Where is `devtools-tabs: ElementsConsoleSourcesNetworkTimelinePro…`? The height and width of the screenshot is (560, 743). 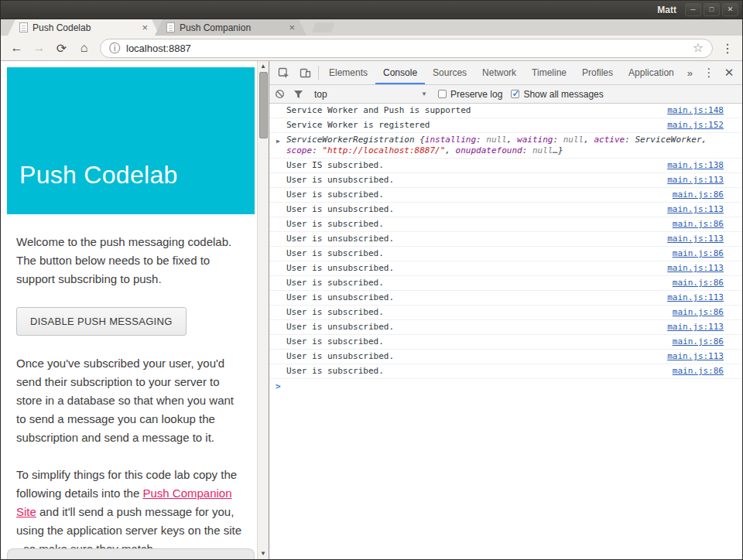
devtools-tabs: ElementsConsoleSourcesNetworkTimelinePro… is located at coordinates (502, 73).